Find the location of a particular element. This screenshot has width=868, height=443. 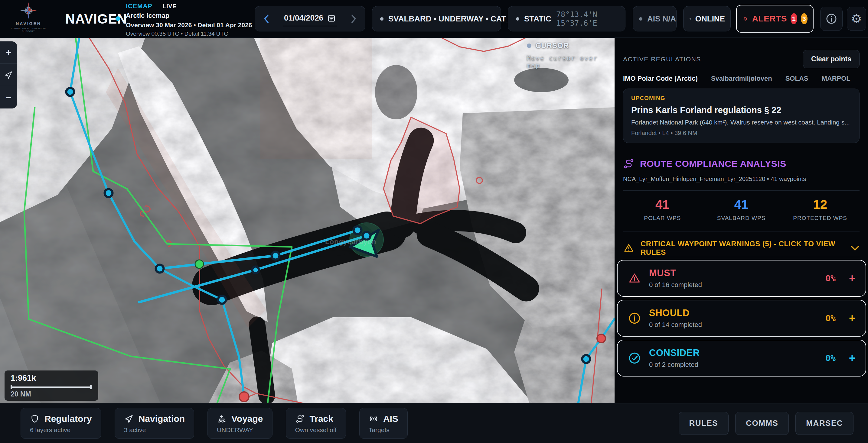

tab-solas: SOLAS is located at coordinates (797, 79).